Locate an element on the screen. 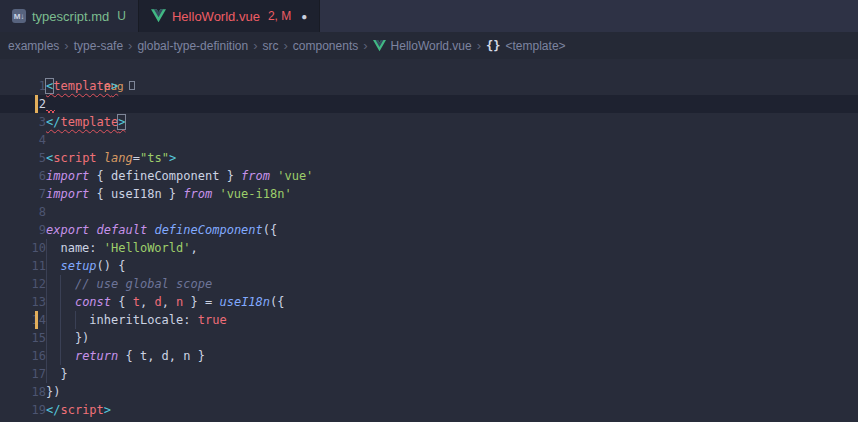 The image size is (858, 422). breadcrumb-item-examples: examples is located at coordinates (34, 46).